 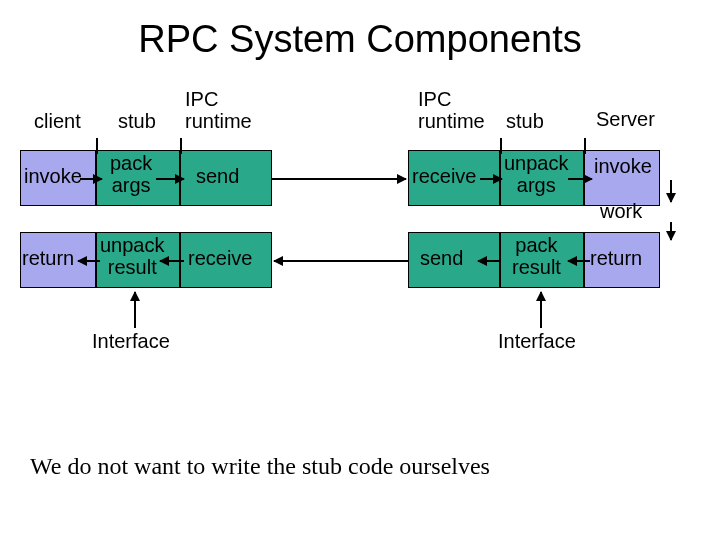 I want to click on title: RPC System Components, so click(x=360, y=40).